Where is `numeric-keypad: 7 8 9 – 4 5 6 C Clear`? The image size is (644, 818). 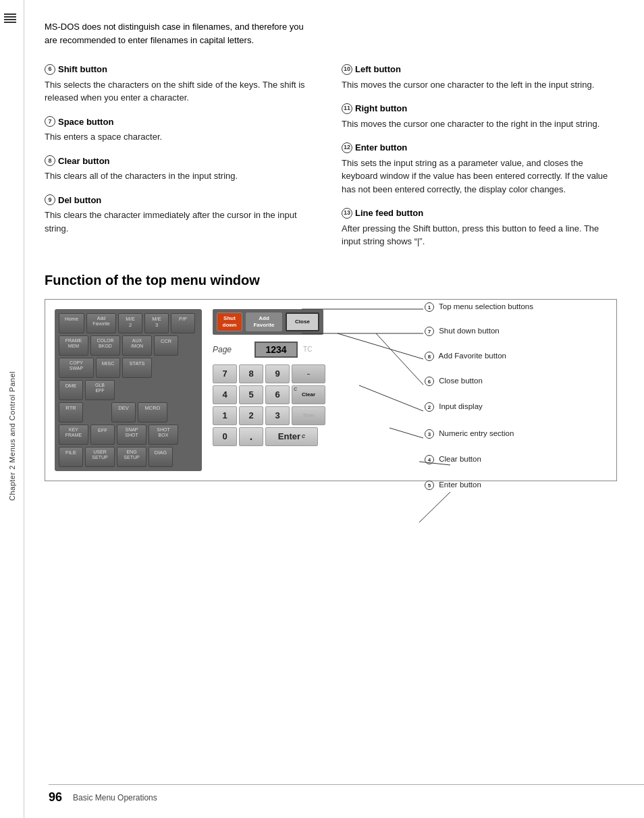 numeric-keypad: 7 8 9 – 4 5 6 C Clear is located at coordinates (269, 405).